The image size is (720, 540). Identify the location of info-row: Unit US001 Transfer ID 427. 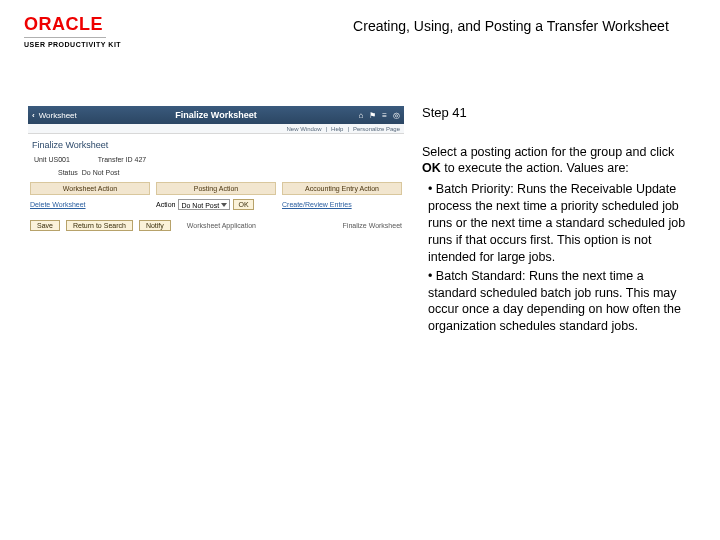
(216, 162).